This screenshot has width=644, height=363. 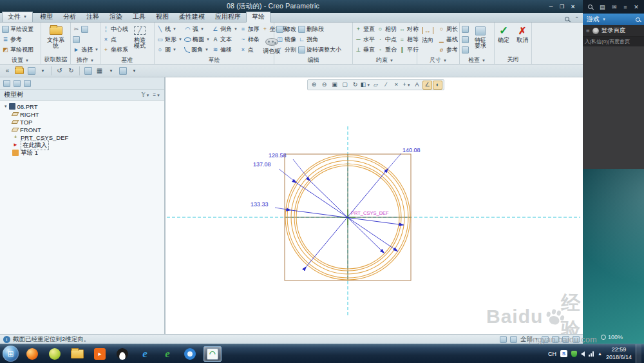 I want to click on datum-points-toggle-icon: ×, so click(x=397, y=85).